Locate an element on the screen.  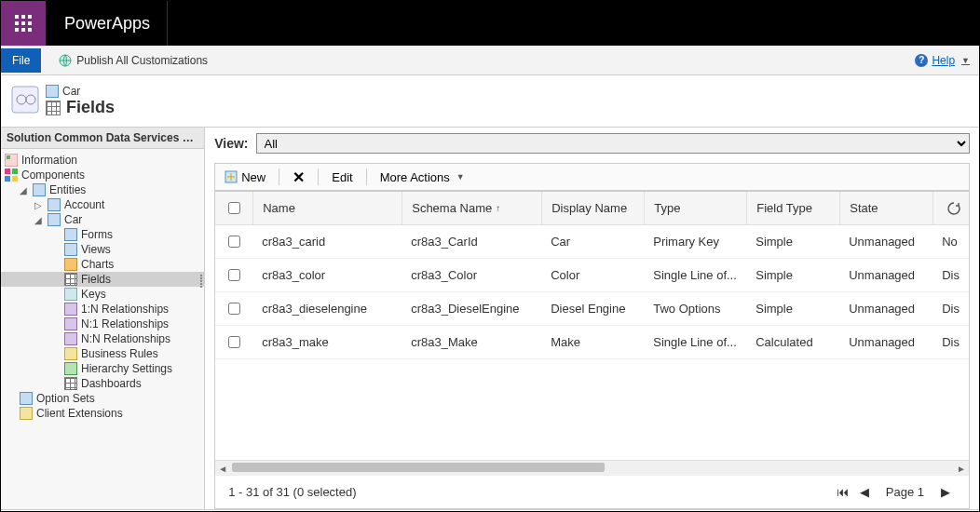
sidebar-item-information: Information is located at coordinates (102, 160).